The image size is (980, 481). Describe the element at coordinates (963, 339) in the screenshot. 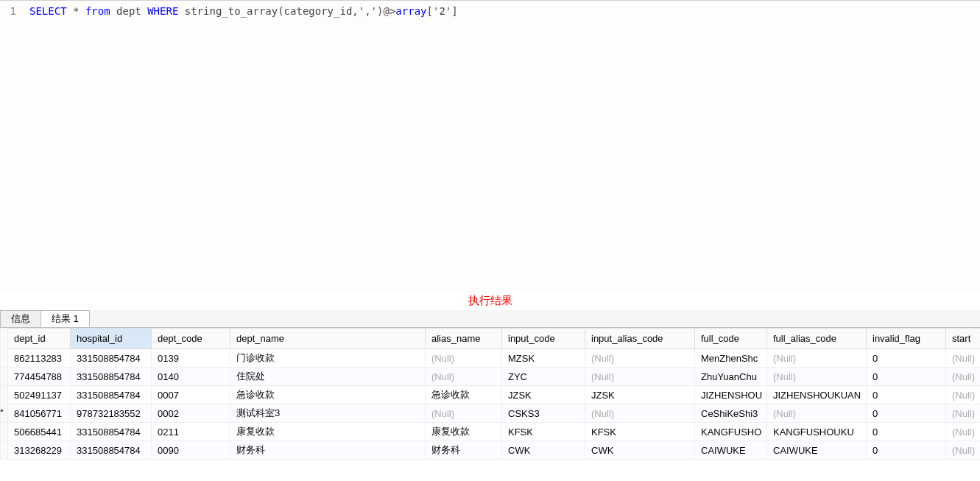

I see `column-header-start: start` at that location.